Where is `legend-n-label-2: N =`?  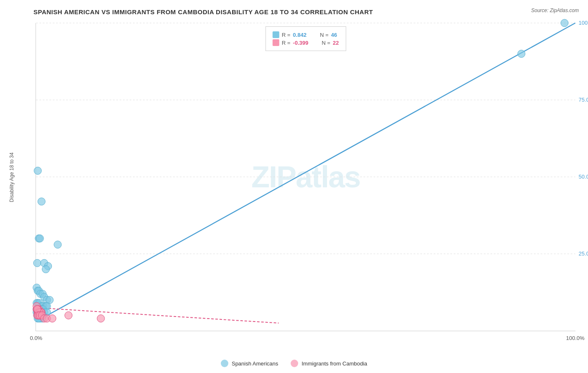 legend-n-label-2: N = is located at coordinates (326, 43).